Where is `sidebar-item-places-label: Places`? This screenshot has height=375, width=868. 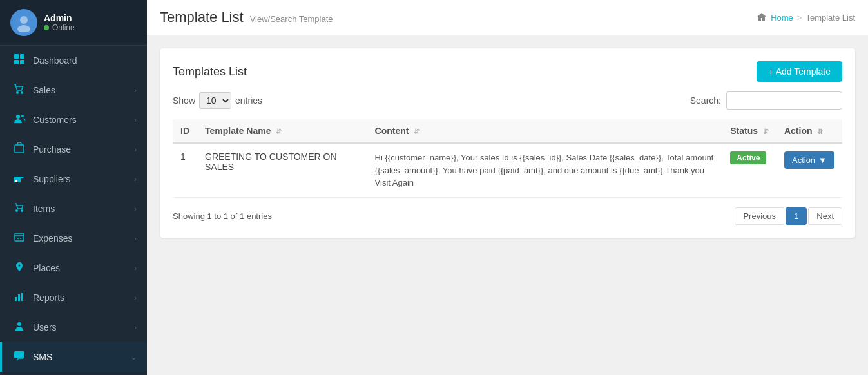 sidebar-item-places-label: Places is located at coordinates (84, 268).